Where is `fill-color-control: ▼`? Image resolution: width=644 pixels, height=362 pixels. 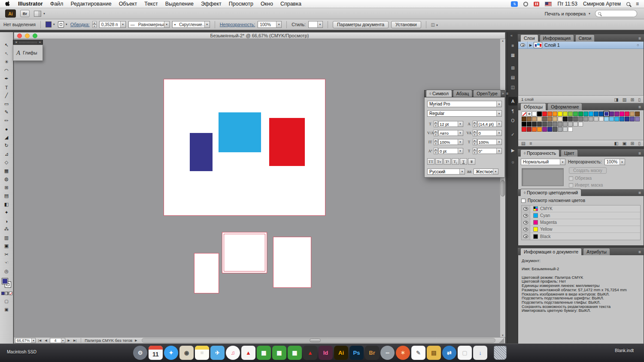
fill-color-control: ▼ is located at coordinates (51, 24).